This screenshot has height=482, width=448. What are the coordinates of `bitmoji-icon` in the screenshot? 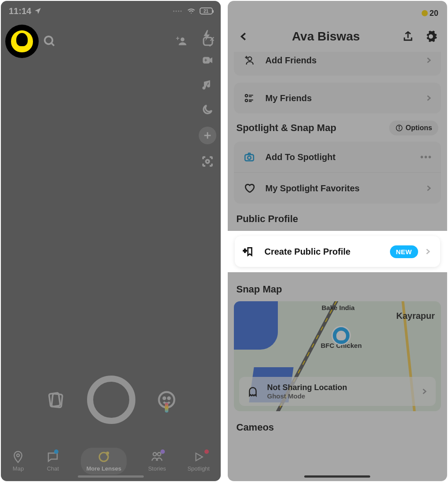 It's located at (22, 41).